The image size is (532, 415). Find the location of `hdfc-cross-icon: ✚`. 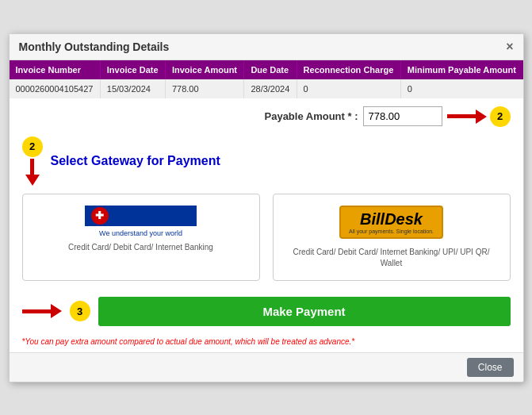

hdfc-cross-icon: ✚ is located at coordinates (100, 216).